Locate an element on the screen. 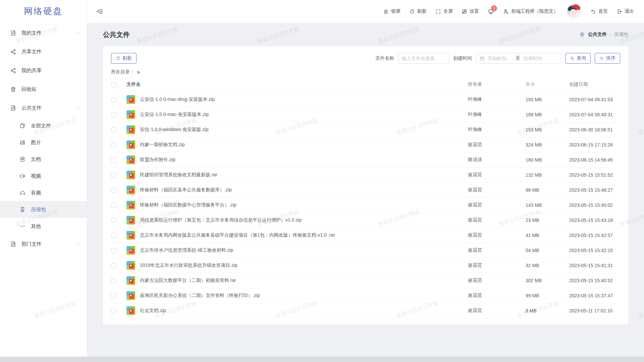 This screenshot has width=644, height=362. table-row: 终验材料（福田区基本公共服务数据库）.zip 谢晨芸 98 MB 2023-05… is located at coordinates (366, 190).